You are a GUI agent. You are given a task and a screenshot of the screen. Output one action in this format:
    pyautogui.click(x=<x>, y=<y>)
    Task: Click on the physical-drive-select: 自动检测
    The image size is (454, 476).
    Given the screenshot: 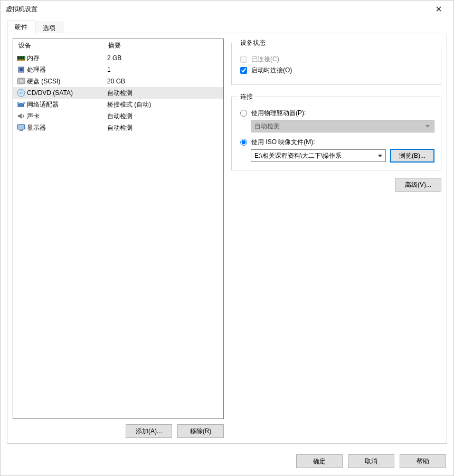 What is the action you would take?
    pyautogui.click(x=343, y=126)
    